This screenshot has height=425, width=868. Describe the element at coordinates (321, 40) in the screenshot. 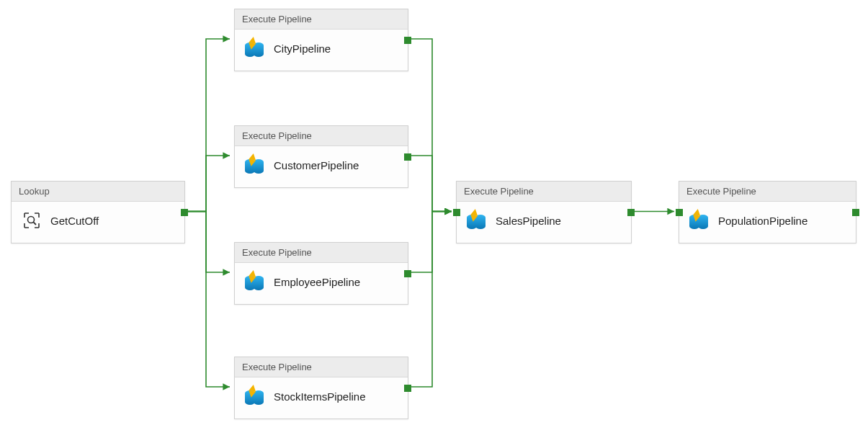

I see `activity-citypipeline: Execute Pipeline CityPipeline` at that location.